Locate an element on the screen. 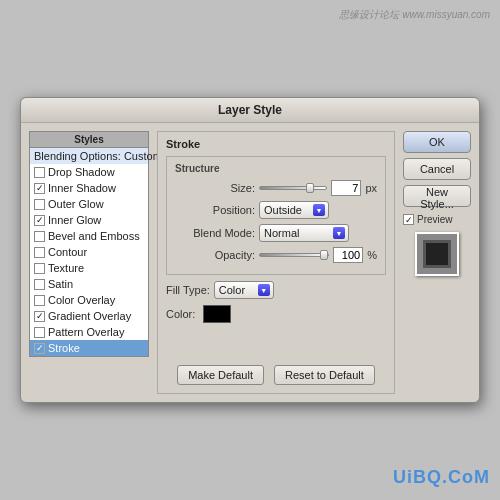 The image size is (500, 500). styles-label: Styles is located at coordinates (89, 139).